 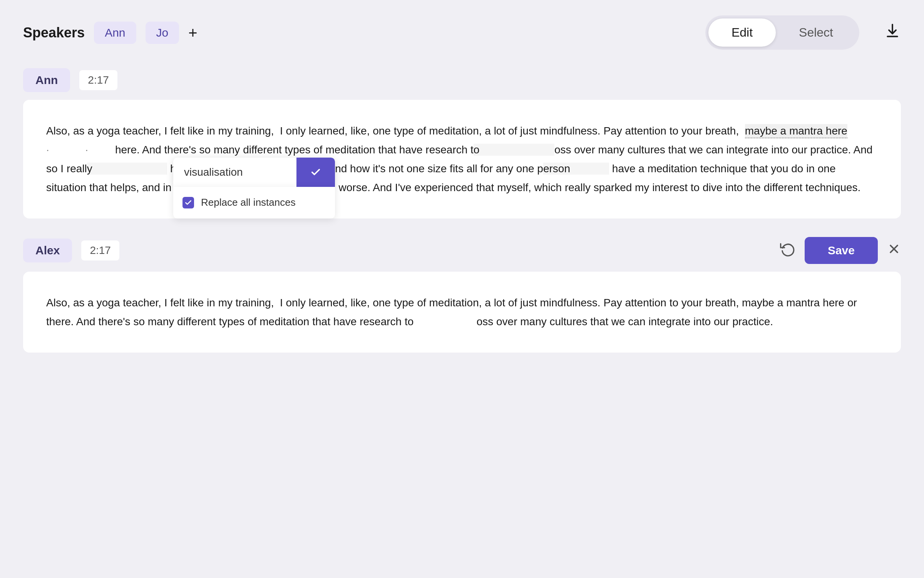 I want to click on history-button, so click(x=788, y=250).